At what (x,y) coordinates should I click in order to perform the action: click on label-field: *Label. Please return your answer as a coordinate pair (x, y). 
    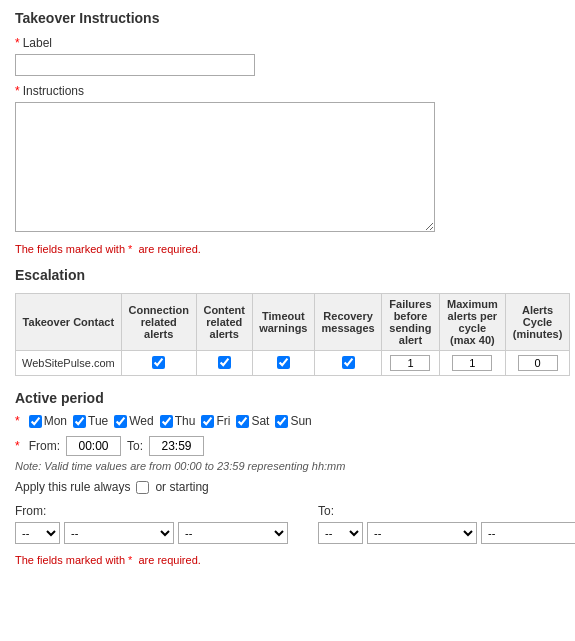
    Looking at the image, I should click on (288, 56).